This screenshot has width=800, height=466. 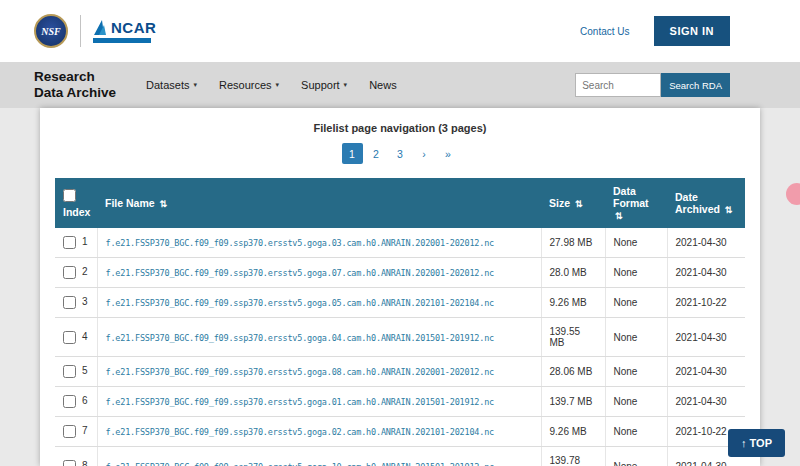 I want to click on next-page-button: ›, so click(x=424, y=154).